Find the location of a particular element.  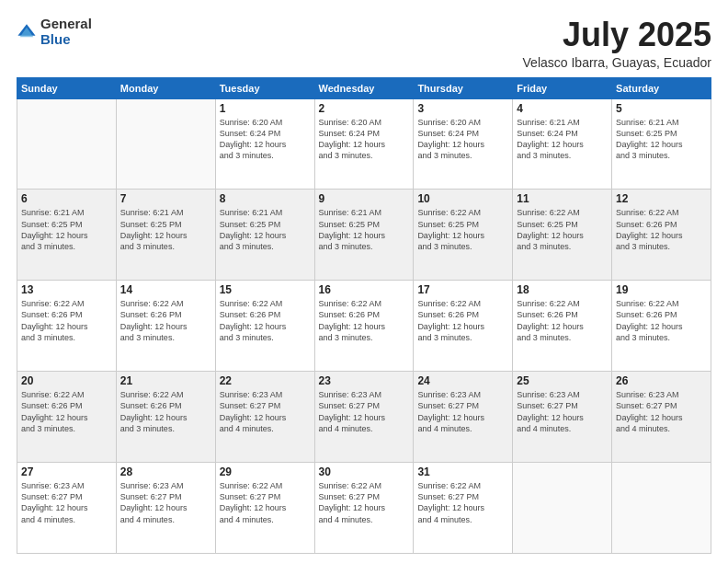

table-row: 27Sunrise: 6:23 AM Sunset: 6:27 PM Dayli… is located at coordinates (67, 508).